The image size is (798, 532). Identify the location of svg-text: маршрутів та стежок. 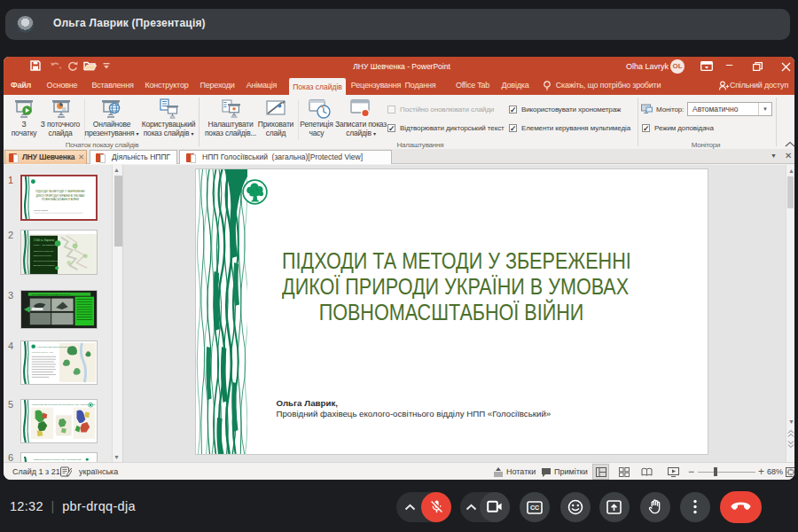
(43, 255).